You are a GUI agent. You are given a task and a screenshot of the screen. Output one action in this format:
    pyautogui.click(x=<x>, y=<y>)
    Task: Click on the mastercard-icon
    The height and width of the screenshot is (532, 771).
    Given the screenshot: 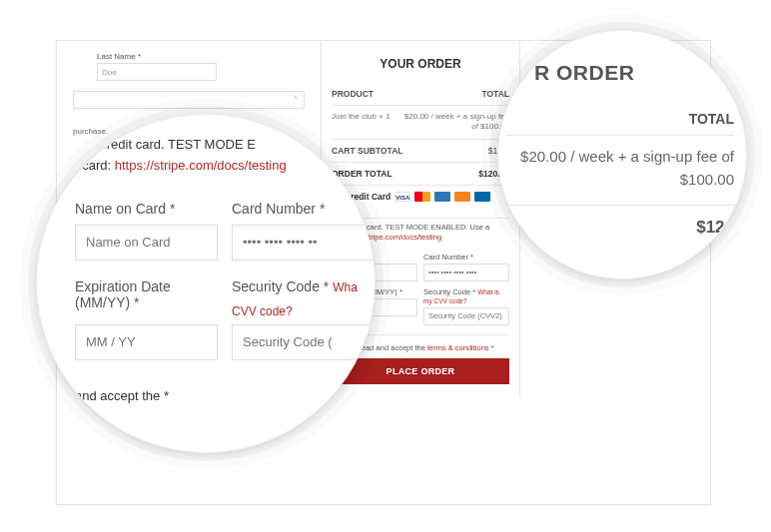 What is the action you would take?
    pyautogui.click(x=422, y=197)
    